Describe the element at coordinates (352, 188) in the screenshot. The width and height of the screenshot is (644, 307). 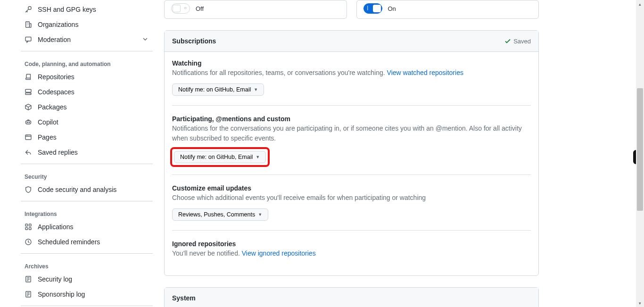
I see `section-title: Customize email updates` at that location.